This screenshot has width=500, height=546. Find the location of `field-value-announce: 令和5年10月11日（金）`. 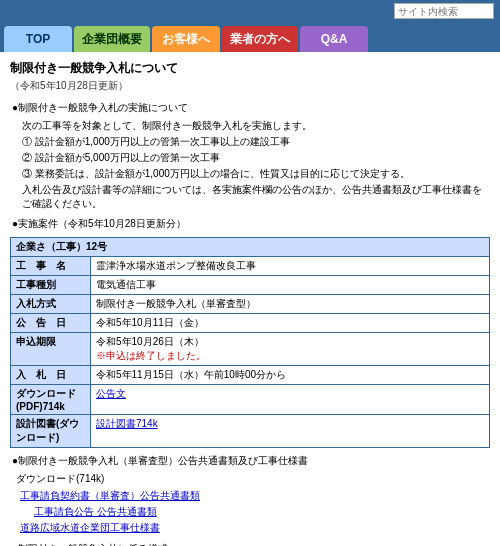

field-value-announce: 令和5年10月11日（金） is located at coordinates (290, 324).